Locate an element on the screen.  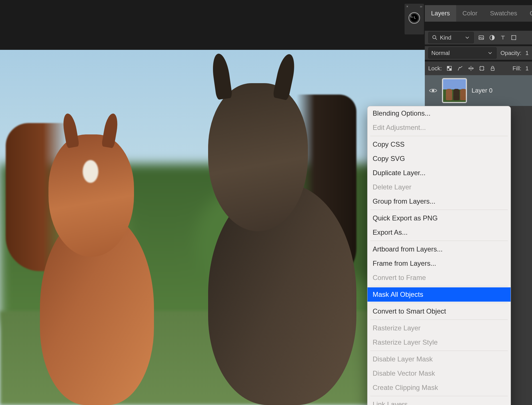
blend-mode-select: Normal is located at coordinates (462, 53).